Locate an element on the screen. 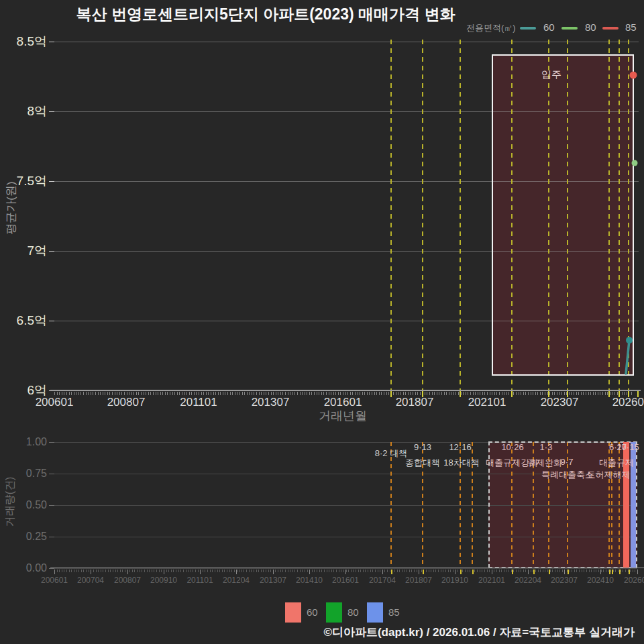 This screenshot has height=644, width=644. policy-annotation-date: 9·7 is located at coordinates (568, 462).